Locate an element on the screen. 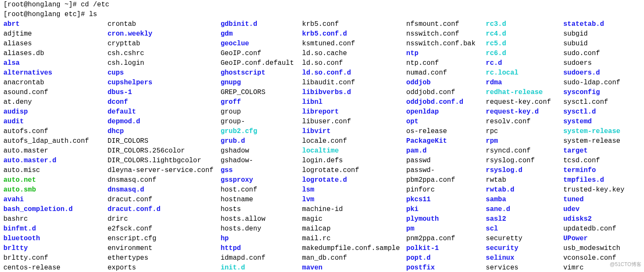 This screenshot has height=272, width=644. file-entry: grub2.cfg is located at coordinates (261, 131).